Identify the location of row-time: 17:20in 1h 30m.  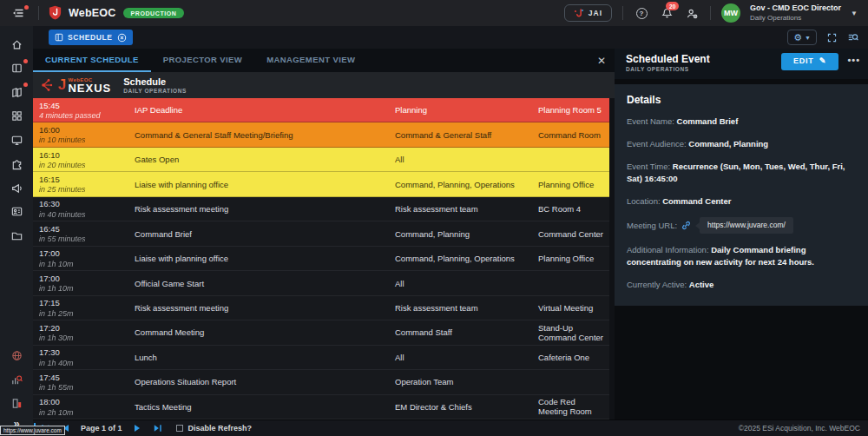
(87, 333).